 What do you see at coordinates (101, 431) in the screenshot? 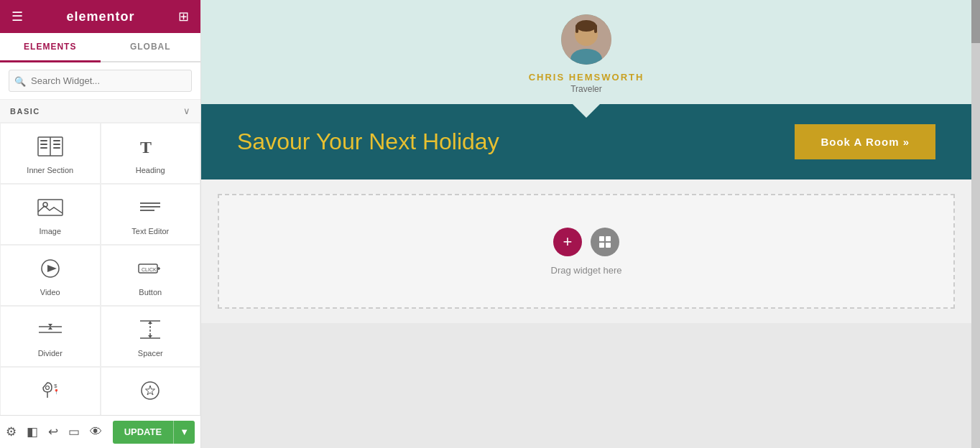
I see `bottom-toolbar: ⚙ ◧ ↩ ▭ 👁 UPDATE ▼` at bounding box center [101, 431].